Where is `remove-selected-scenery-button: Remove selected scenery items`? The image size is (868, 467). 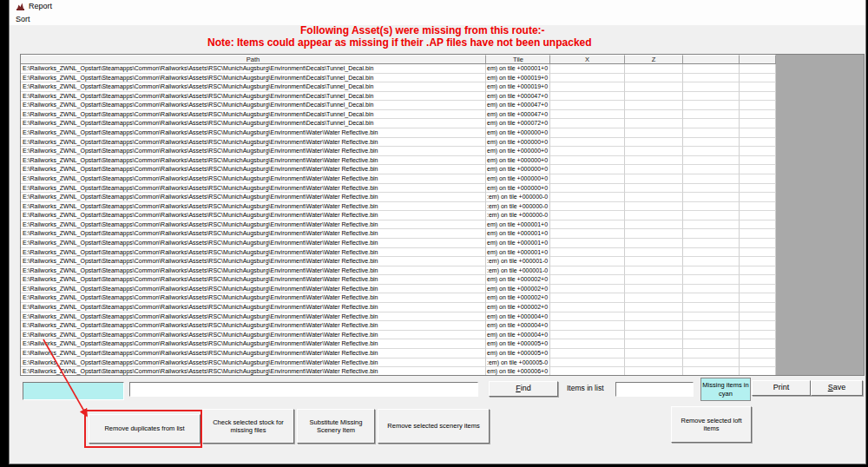 remove-selected-scenery-button: Remove selected scenery items is located at coordinates (434, 426).